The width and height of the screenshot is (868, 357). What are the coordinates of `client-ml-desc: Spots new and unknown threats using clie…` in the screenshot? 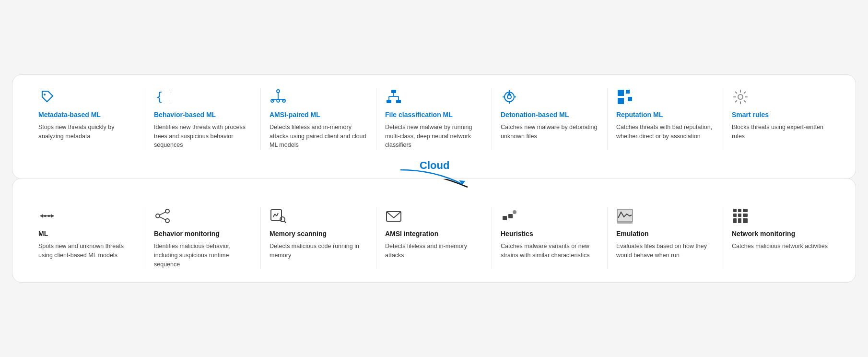 It's located at (87, 251).